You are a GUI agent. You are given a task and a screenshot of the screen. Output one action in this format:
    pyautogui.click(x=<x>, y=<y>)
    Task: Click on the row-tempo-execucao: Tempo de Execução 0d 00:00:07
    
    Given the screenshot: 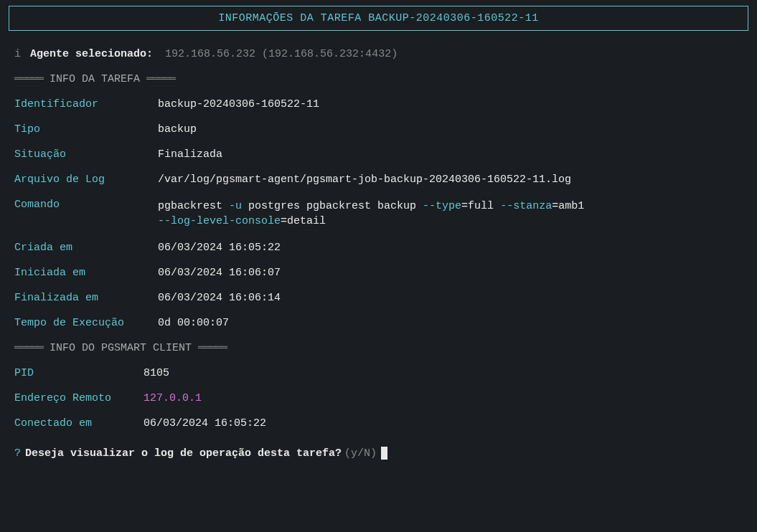 What is the action you would take?
    pyautogui.click(x=379, y=323)
    